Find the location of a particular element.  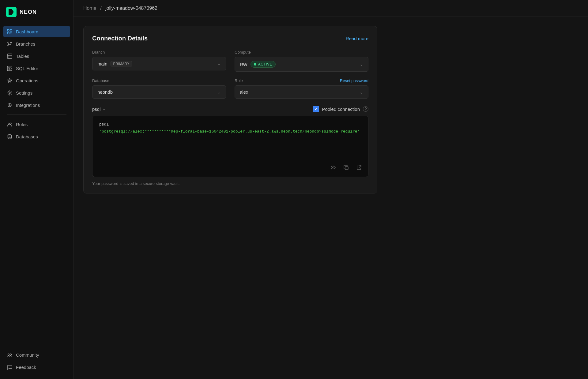

connection-form-grid: Branch main PRIMARY ⌄ Compute RW is located at coordinates (230, 74).